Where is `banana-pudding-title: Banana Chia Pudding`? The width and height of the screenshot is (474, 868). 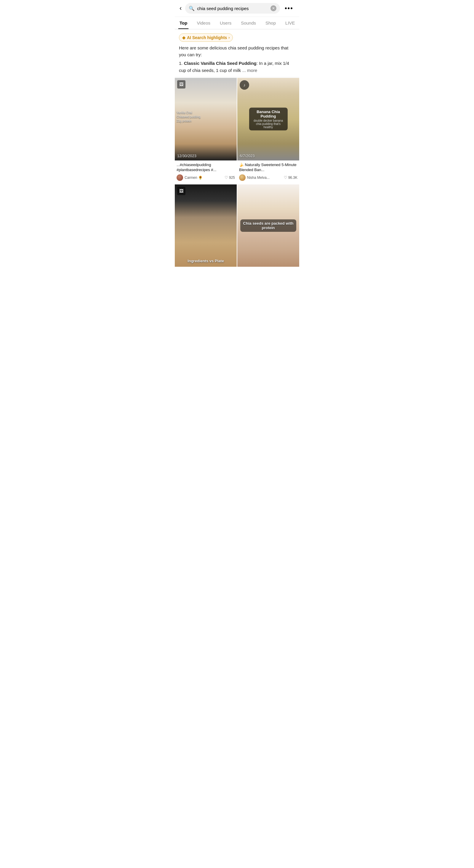 banana-pudding-title: Banana Chia Pudding is located at coordinates (268, 114).